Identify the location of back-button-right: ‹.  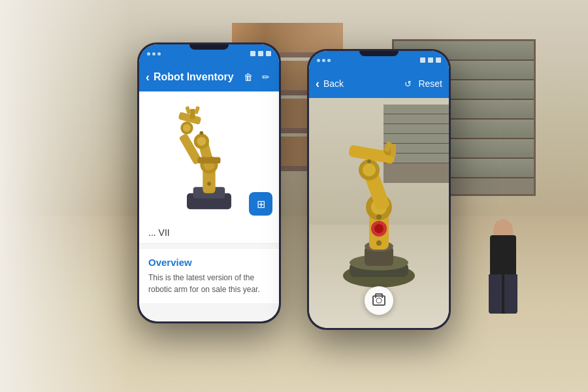
(318, 84).